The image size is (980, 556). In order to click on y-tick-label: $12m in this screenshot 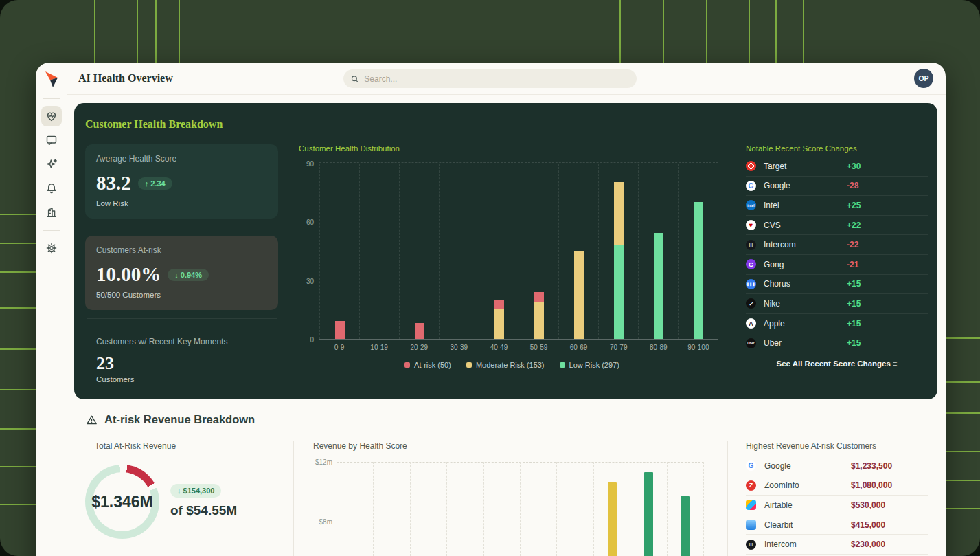, I will do `click(324, 462)`.